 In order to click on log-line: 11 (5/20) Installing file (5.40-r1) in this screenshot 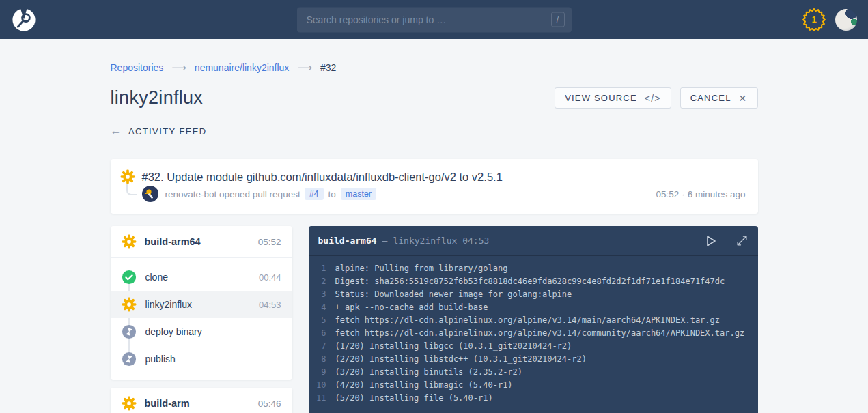, I will do `click(533, 399)`.